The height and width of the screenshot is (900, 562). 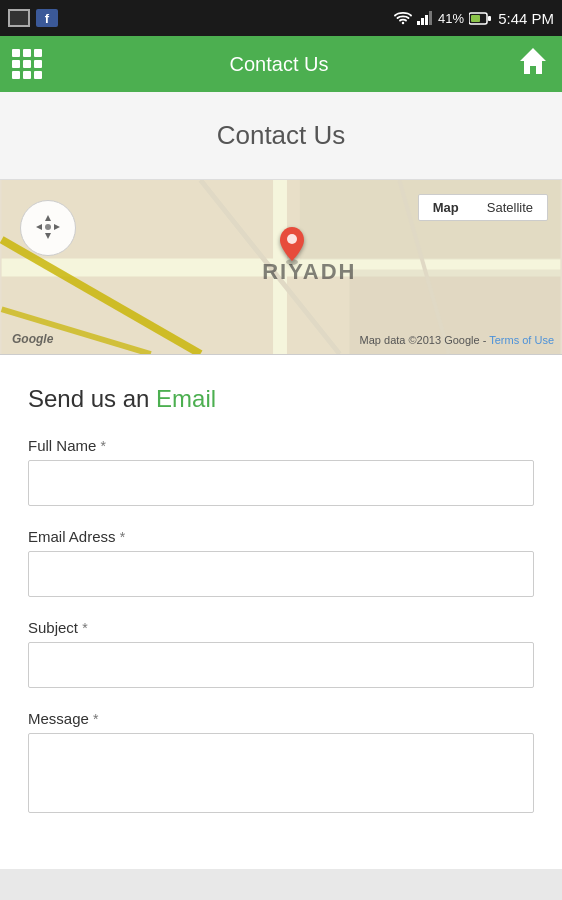 What do you see at coordinates (33, 18) in the screenshot?
I see `status-left-icons: f` at bounding box center [33, 18].